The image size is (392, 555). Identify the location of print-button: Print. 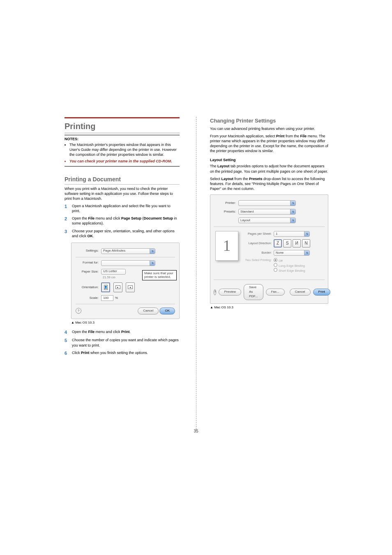
(322, 292).